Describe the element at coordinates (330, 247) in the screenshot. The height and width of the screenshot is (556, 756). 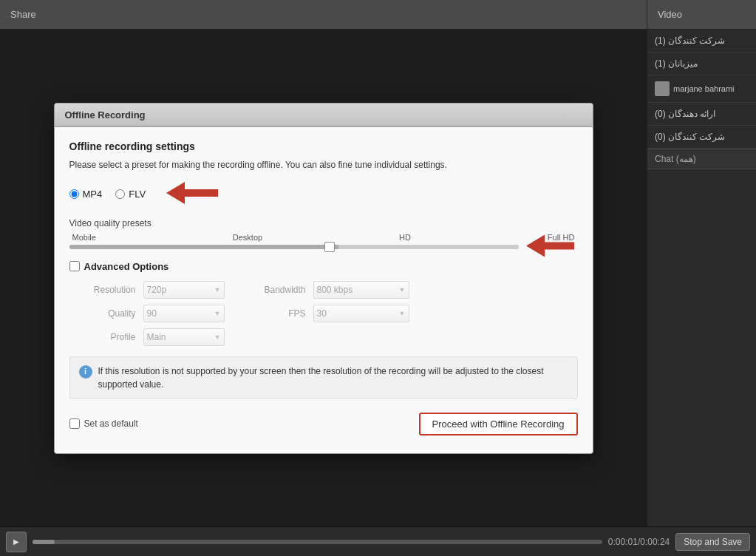
I see `quality-slider-thumb` at that location.